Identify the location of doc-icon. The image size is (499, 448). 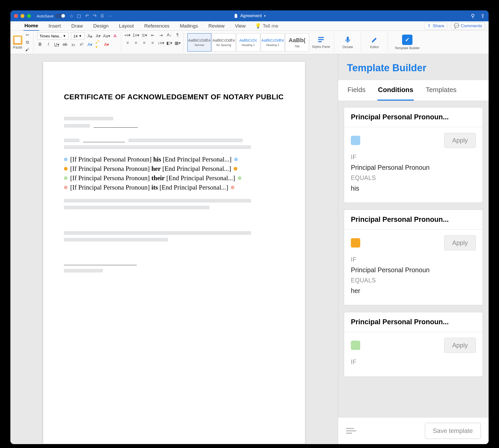
(236, 16).